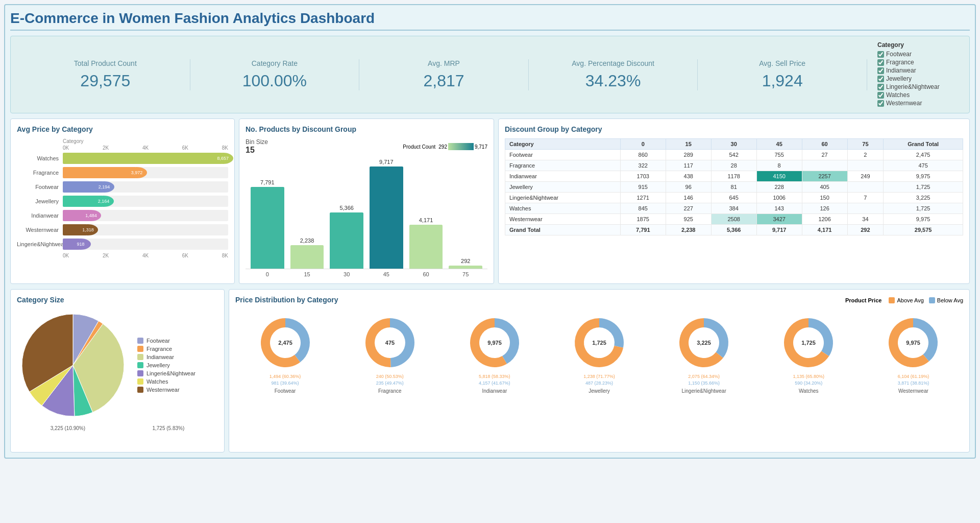 The height and width of the screenshot is (523, 980). I want to click on hbar-row: Lingerie&Nightwear 918, so click(122, 244).